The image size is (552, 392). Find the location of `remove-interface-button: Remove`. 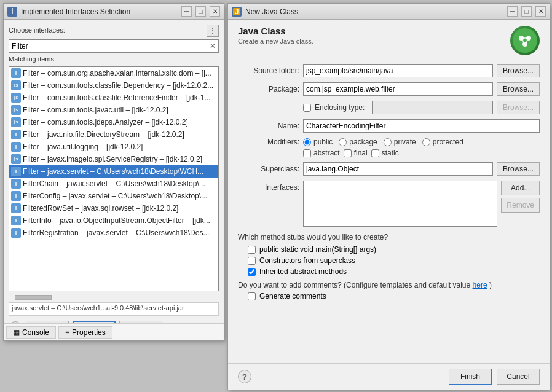

remove-interface-button: Remove is located at coordinates (520, 205).